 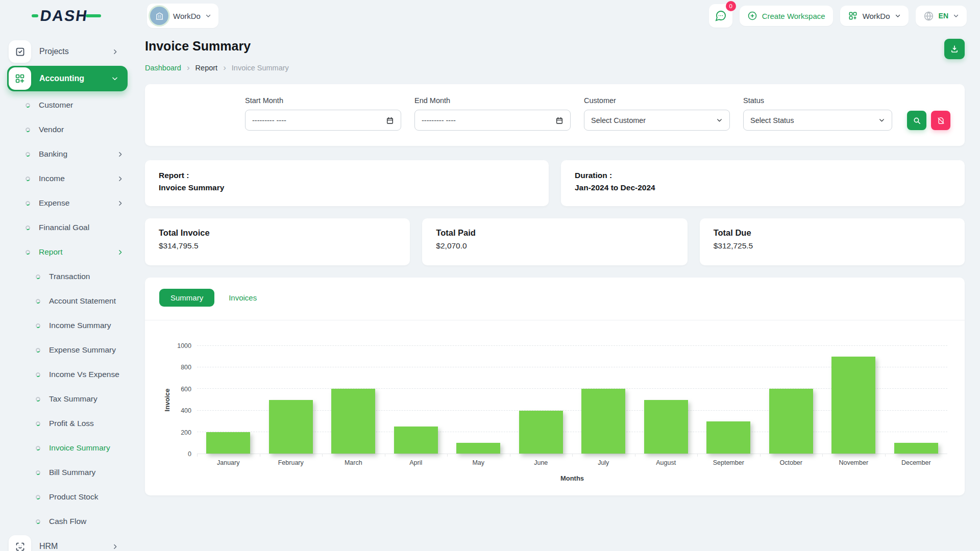 What do you see at coordinates (720, 120) in the screenshot?
I see `chevron-down-icon` at bounding box center [720, 120].